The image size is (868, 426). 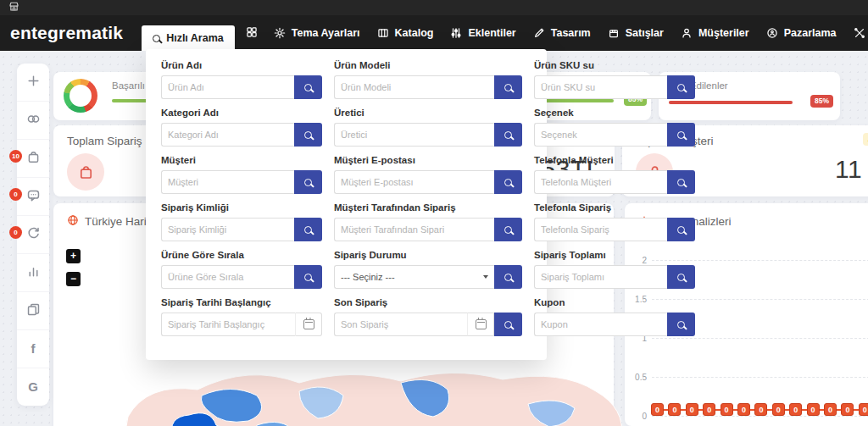 I want to click on nav-item-quick-search: Hızlı Arama, so click(x=188, y=38).